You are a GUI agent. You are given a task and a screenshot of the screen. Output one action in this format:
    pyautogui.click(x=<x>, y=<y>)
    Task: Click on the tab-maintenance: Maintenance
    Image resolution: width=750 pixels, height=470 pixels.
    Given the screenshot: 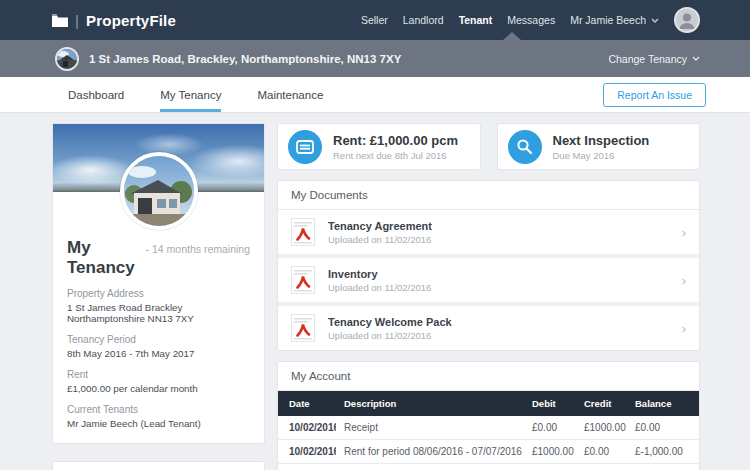 What is the action you would take?
    pyautogui.click(x=290, y=94)
    